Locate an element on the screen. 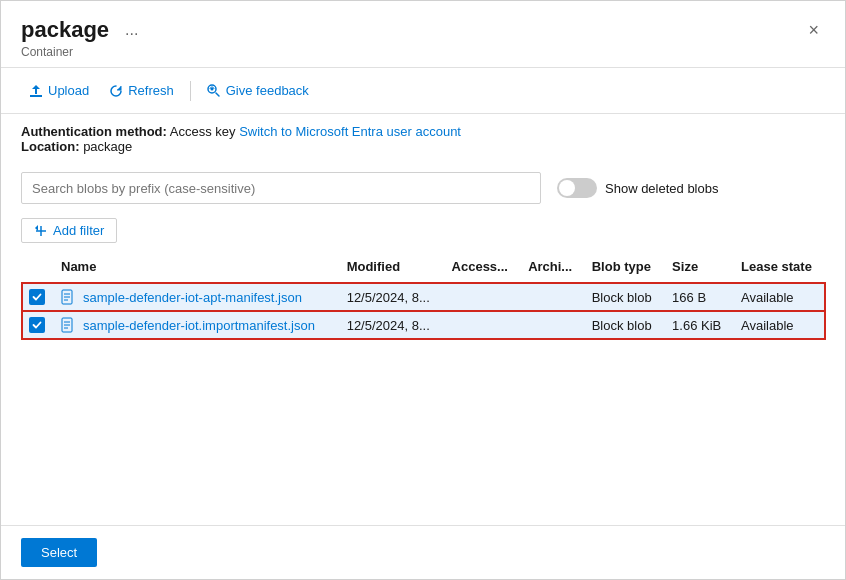  row-size: 166 B is located at coordinates (698, 298).